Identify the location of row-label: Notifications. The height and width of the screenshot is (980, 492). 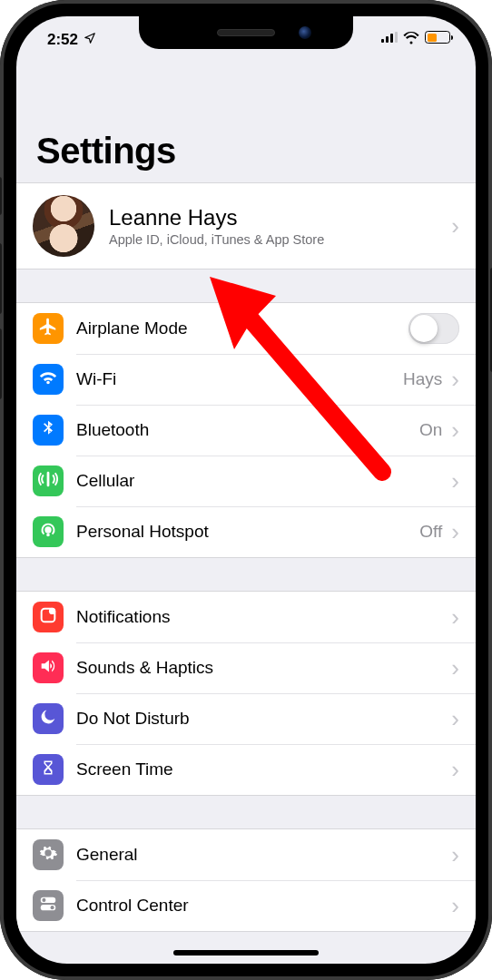
(263, 617).